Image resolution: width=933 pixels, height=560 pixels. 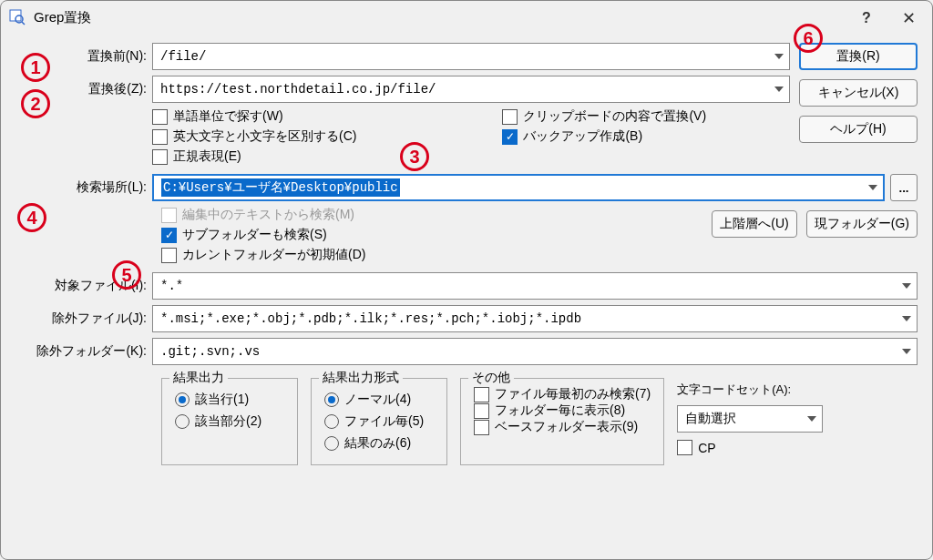 What do you see at coordinates (199, 378) in the screenshot?
I see `legend-output: 結果出力` at bounding box center [199, 378].